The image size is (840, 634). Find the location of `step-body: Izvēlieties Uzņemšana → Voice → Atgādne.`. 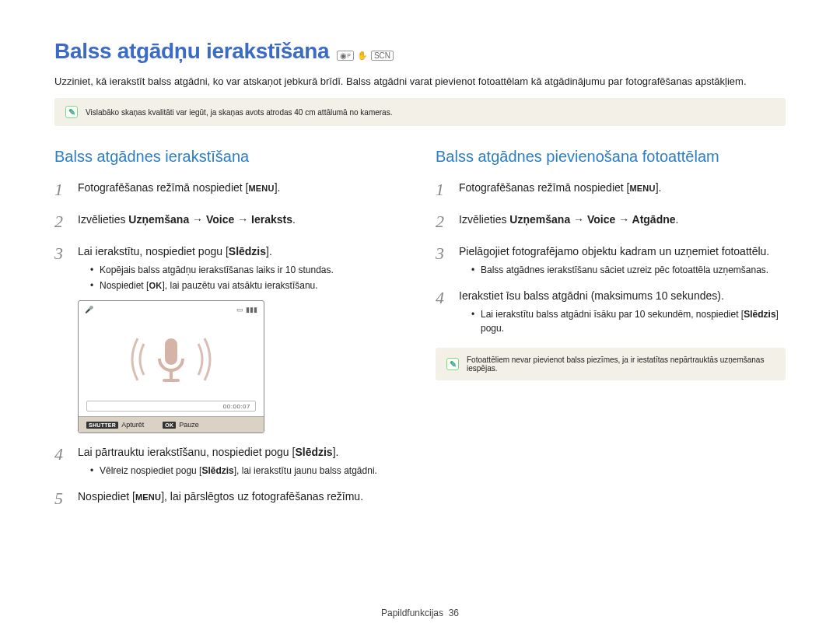

step-body: Izvēlieties Uzņemšana → Voice → Atgādne. is located at coordinates (622, 221).